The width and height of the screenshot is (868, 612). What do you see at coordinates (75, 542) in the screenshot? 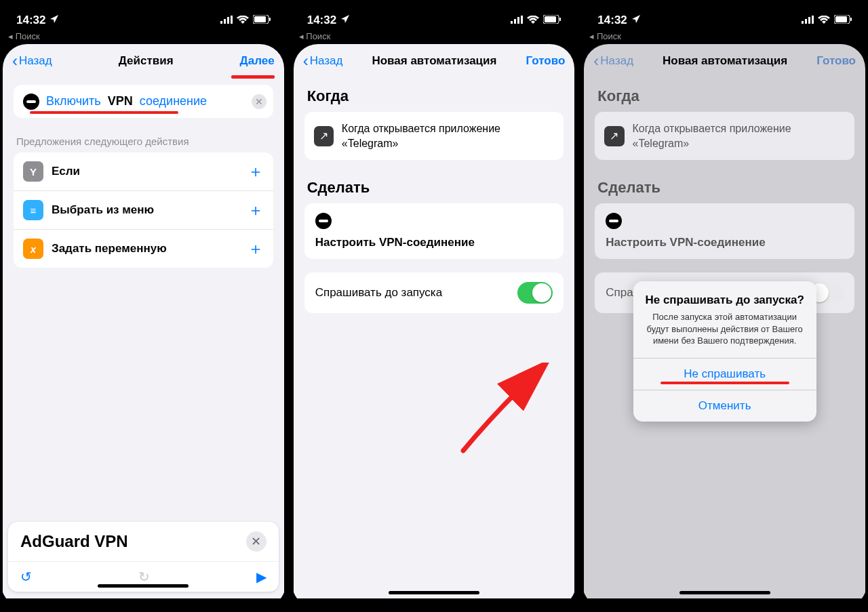
I see `shortcut-name: AdGuard VPN` at bounding box center [75, 542].